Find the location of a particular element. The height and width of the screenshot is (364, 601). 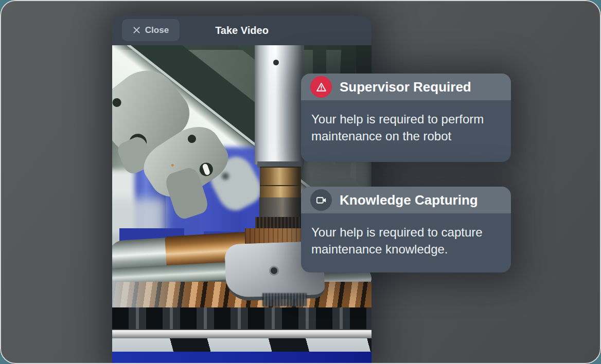

notification-message: Your help is required to perform mainten… is located at coordinates (404, 122).